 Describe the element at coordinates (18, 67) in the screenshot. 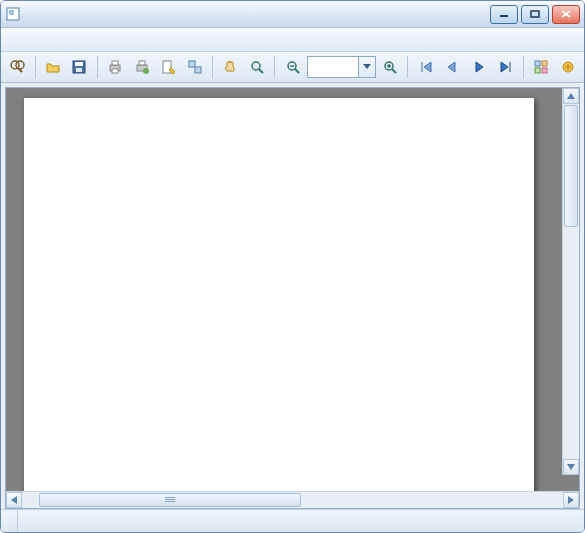

I see `find-button` at that location.